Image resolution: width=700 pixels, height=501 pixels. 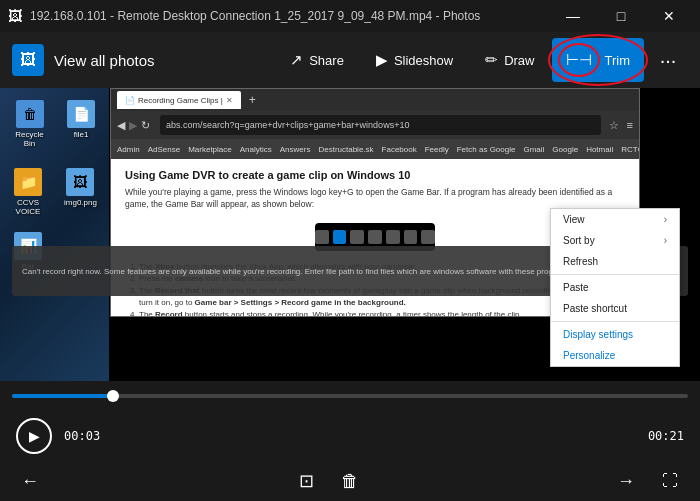 What do you see at coordinates (534, 150) in the screenshot?
I see `bookmark-gmail: Gmail` at bounding box center [534, 150].